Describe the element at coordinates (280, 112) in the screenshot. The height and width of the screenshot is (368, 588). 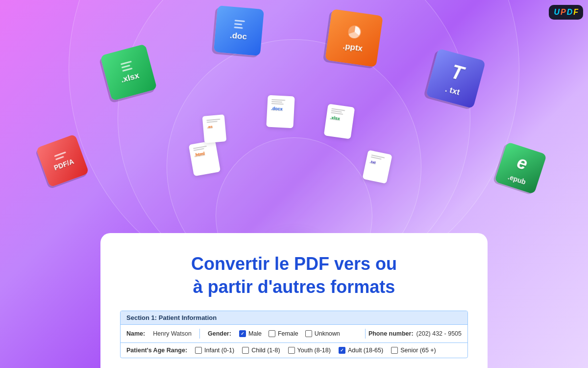
I see `file-icon-docx-small: .docx` at that location.